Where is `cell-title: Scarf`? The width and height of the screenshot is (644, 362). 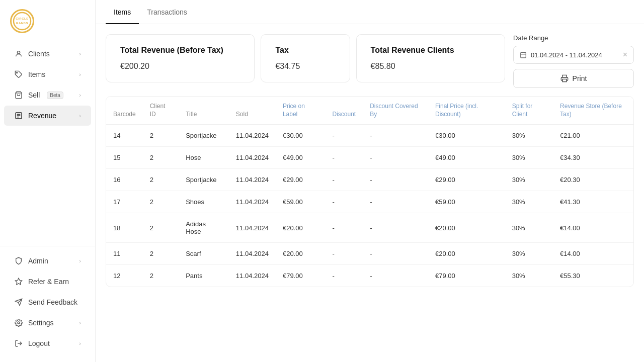
cell-title: Scarf is located at coordinates (204, 254).